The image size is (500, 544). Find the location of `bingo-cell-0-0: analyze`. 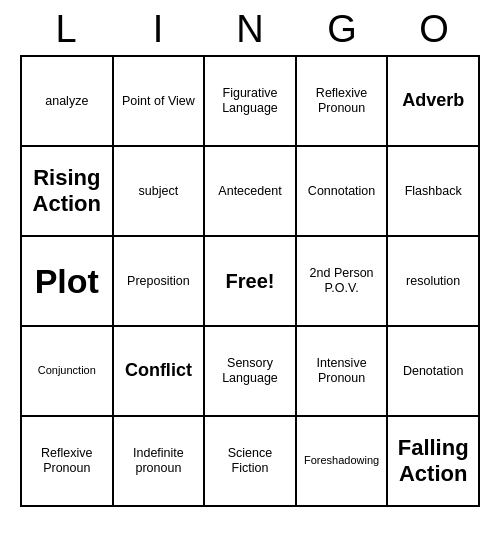

bingo-cell-0-0: analyze is located at coordinates (68, 102).